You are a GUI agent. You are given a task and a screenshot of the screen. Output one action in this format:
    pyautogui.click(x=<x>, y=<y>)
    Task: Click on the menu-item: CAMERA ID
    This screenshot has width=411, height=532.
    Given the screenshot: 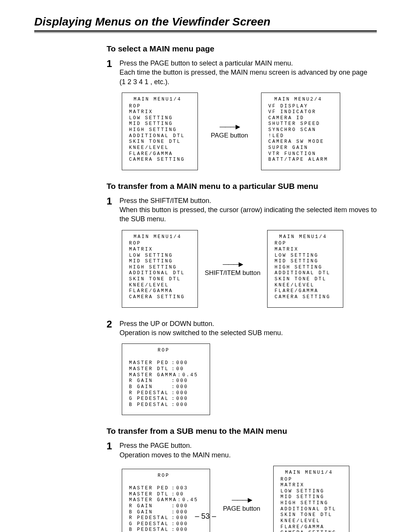 What is the action you would take?
    pyautogui.click(x=298, y=118)
    